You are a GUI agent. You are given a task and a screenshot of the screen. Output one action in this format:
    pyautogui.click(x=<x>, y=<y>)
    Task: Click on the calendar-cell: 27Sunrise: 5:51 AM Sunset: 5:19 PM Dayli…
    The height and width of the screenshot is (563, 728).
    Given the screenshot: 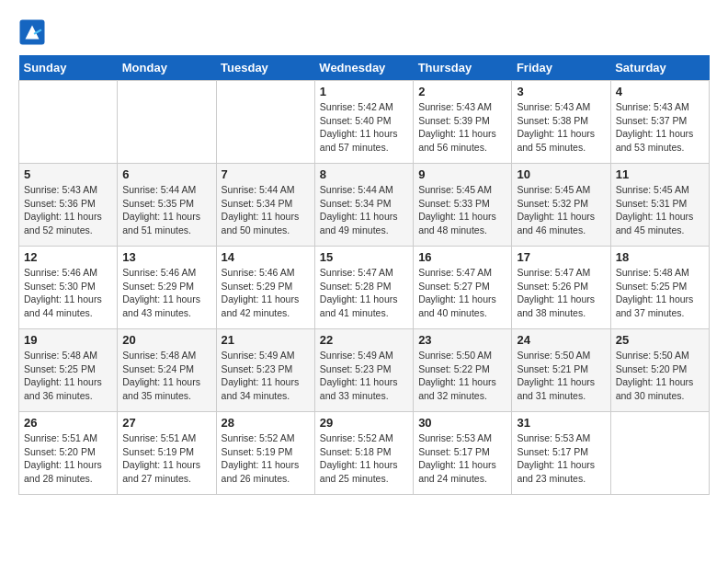 What is the action you would take?
    pyautogui.click(x=167, y=454)
    